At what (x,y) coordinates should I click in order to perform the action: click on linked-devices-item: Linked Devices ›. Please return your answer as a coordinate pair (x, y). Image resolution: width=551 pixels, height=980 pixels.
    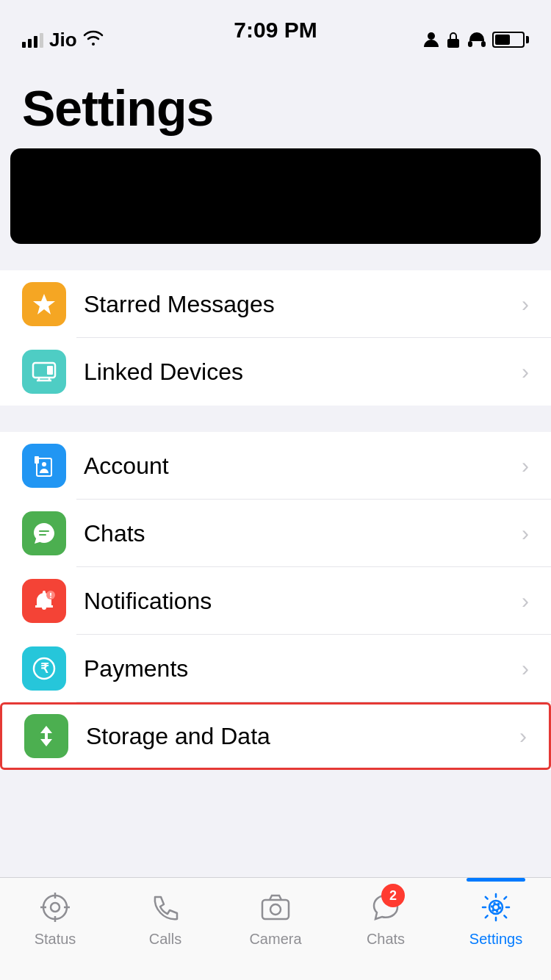
    Looking at the image, I should click on (276, 372).